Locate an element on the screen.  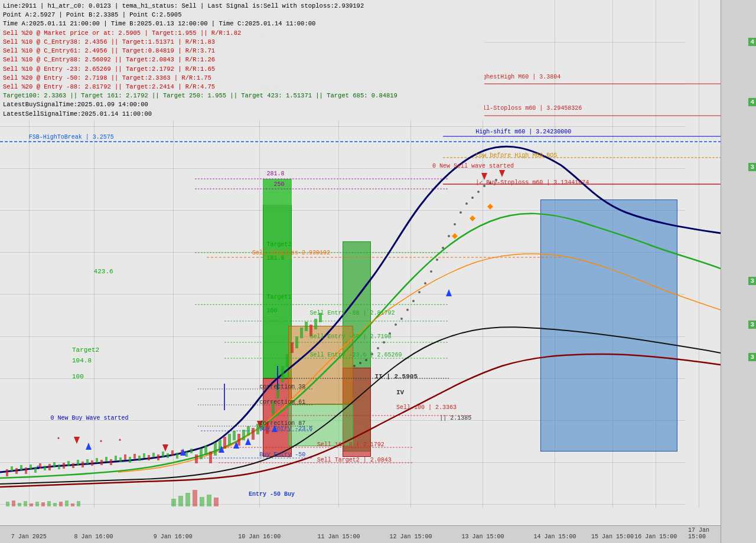
time-label-5: 12 Jan 15:00 is located at coordinates (410, 537).